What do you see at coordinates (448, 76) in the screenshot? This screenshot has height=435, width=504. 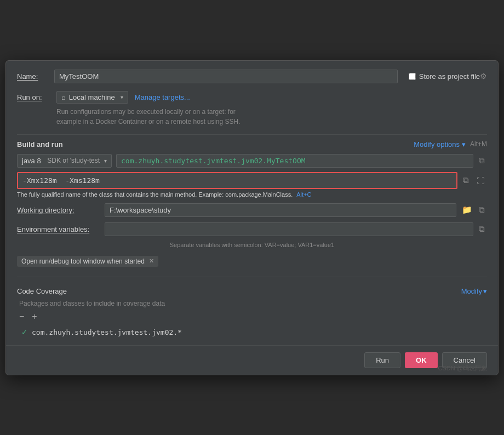 I see `store-project-row: Store as project file ⚙` at bounding box center [448, 76].